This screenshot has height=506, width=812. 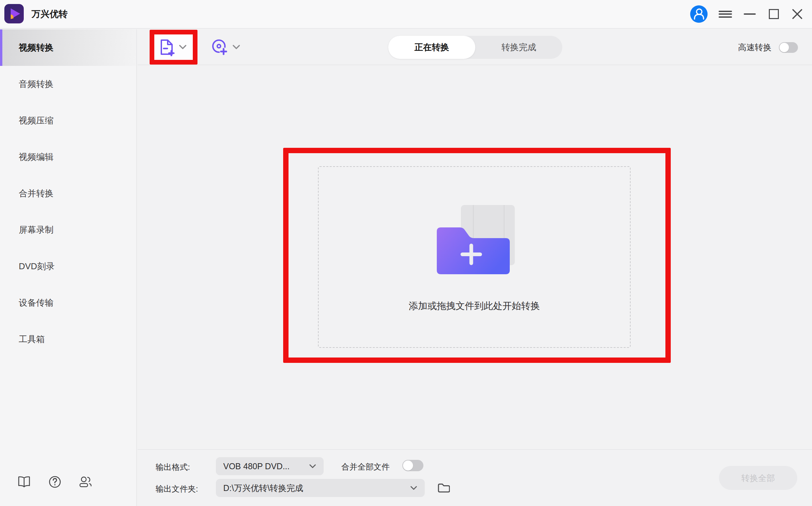 What do you see at coordinates (36, 193) in the screenshot?
I see `sidebar-item-label: 合并转换` at bounding box center [36, 193].